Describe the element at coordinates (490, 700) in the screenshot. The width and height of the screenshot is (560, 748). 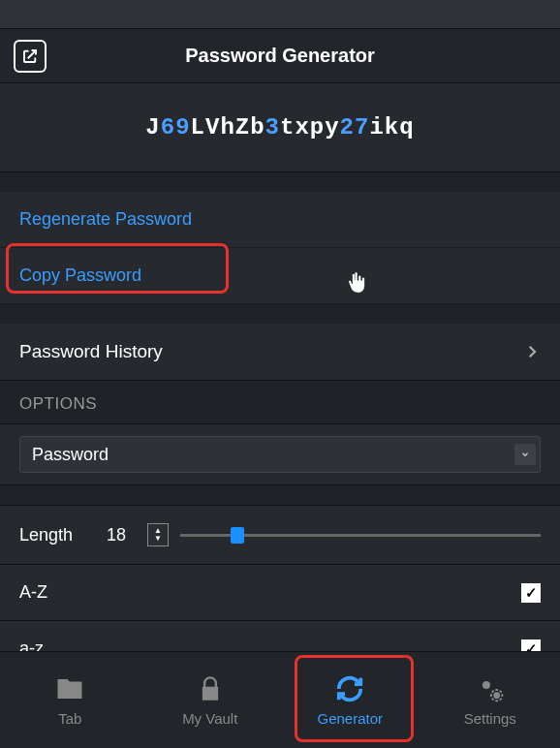
I see `nav-settings: Settings` at that location.